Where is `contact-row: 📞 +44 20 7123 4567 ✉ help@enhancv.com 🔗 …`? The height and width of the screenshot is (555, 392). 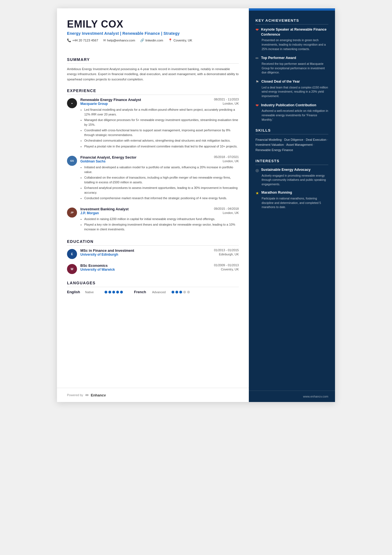 contact-row: 📞 +44 20 7123 4567 ✉ help@enhancv.com 🔗 … is located at coordinates (153, 40).